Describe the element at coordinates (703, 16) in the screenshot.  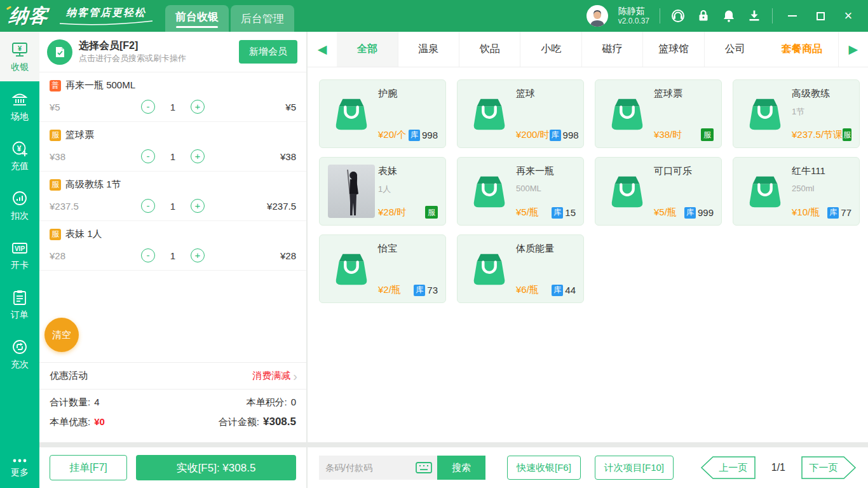
I see `lock-icon` at that location.